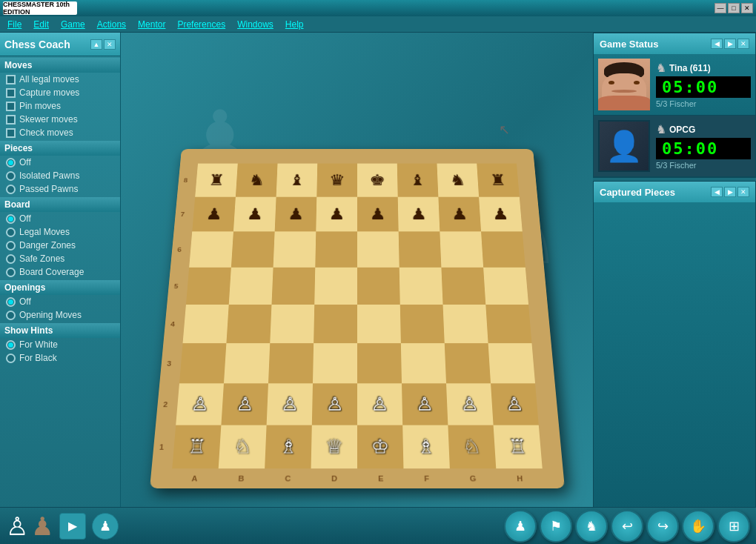  Describe the element at coordinates (10, 133) in the screenshot. I see `checkbox-check-moves` at that location.